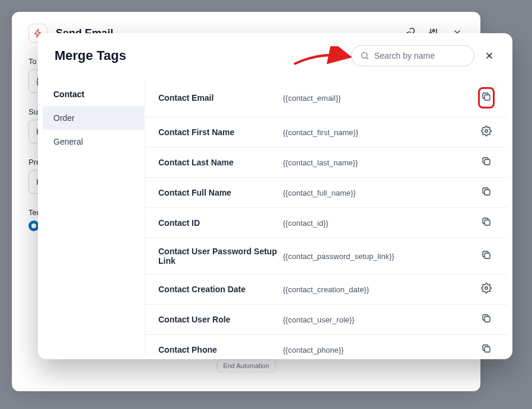 This screenshot has height=409, width=532. What do you see at coordinates (381, 256) in the screenshot?
I see `row-tag-value: {{contact_password_setup_link}}` at bounding box center [381, 256].